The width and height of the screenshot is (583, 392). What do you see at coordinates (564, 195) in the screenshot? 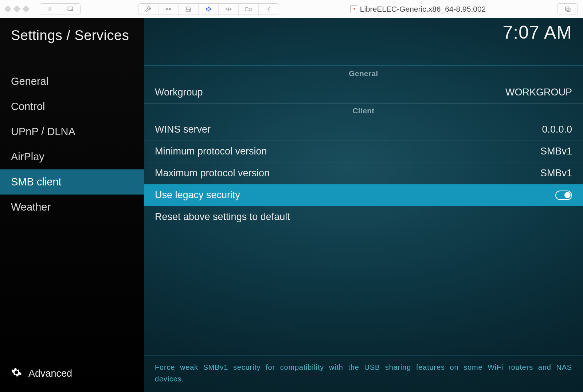
I see `toggle-on-icon` at bounding box center [564, 195].